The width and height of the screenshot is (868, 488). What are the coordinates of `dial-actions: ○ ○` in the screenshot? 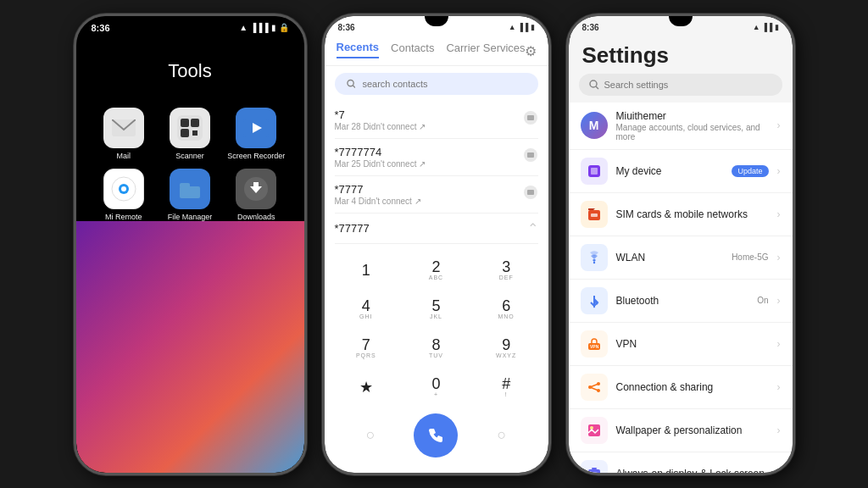 It's located at (437, 435).